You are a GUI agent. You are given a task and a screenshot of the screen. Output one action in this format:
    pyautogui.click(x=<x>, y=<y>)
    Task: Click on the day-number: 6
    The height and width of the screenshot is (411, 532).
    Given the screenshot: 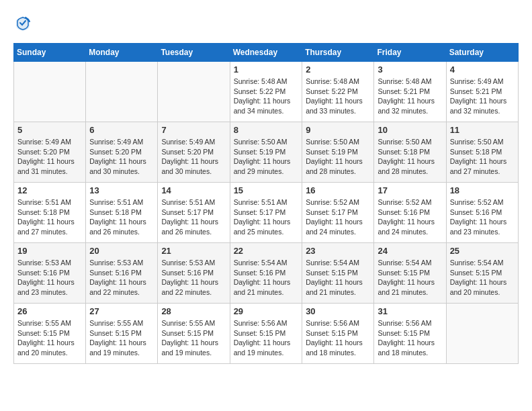 What is the action you would take?
    pyautogui.click(x=122, y=130)
    